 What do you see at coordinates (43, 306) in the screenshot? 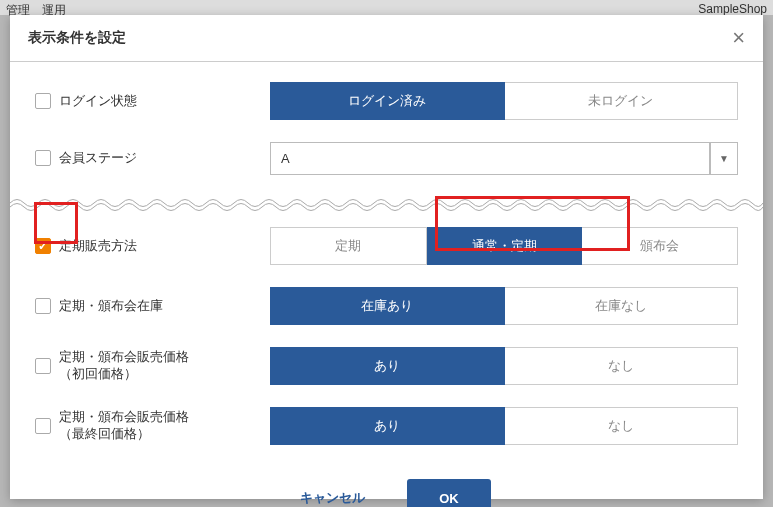
I see `checkbox-stock` at bounding box center [43, 306].